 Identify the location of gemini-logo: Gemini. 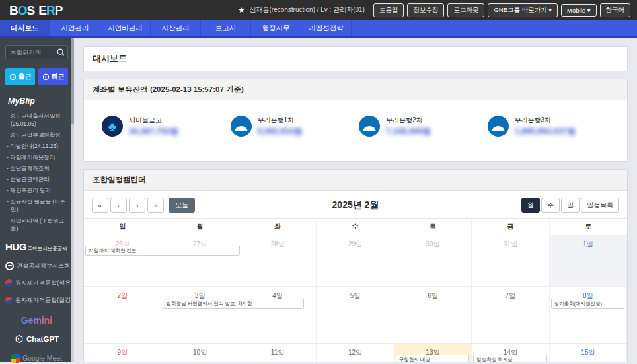
(37, 320).